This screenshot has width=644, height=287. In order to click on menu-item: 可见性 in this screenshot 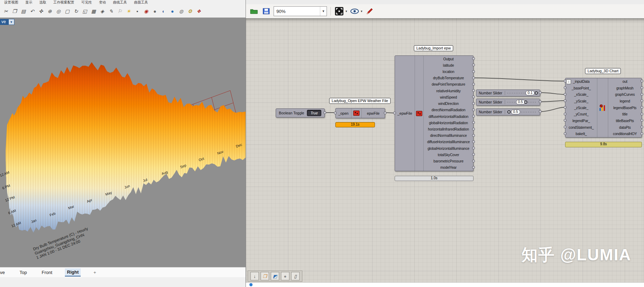, I will do `click(87, 2)`.